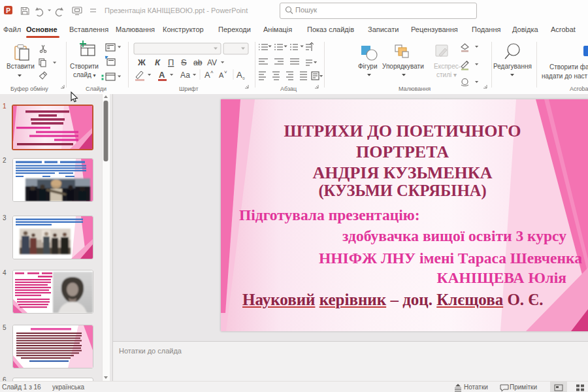 This screenshot has height=392, width=588. I want to click on svg-text: AV, so click(212, 63).